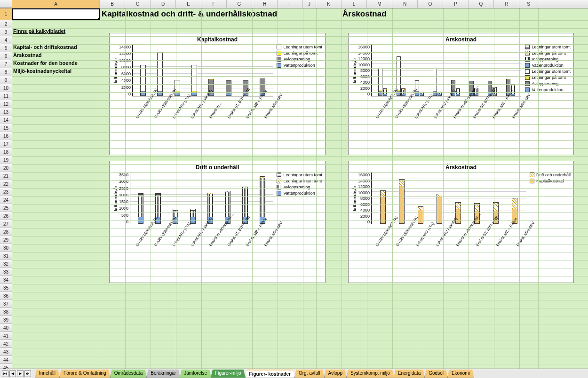 Image resolution: width=588 pixels, height=378 pixels. I want to click on sheet-tab: Avlopp, so click(335, 374).